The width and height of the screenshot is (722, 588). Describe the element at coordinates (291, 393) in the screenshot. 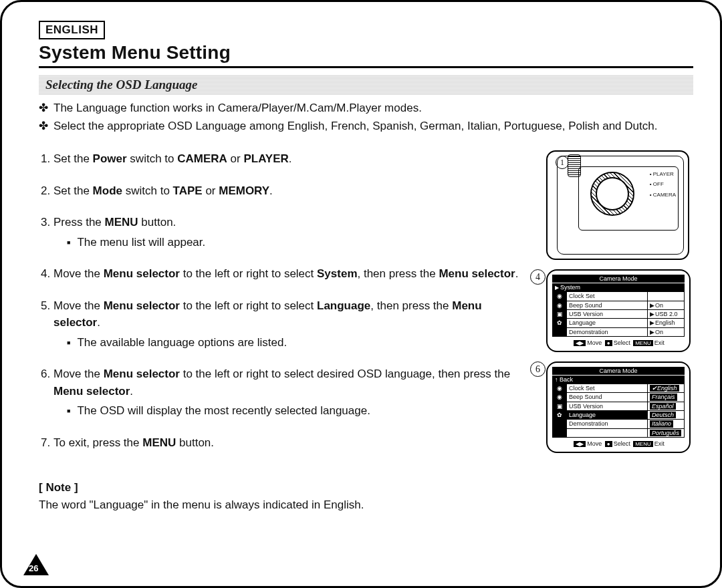

I see `step-6: Move the Menu selector to the left or ri…` at that location.